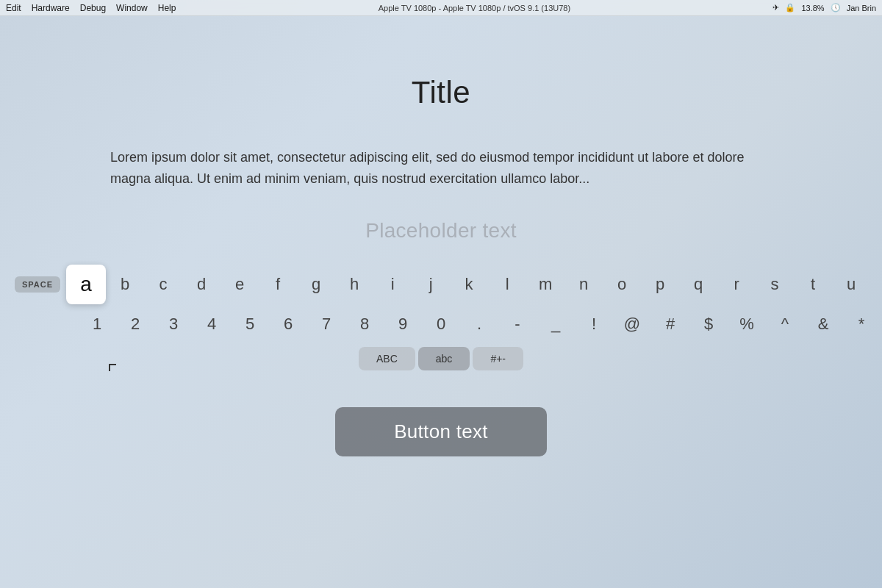 The width and height of the screenshot is (882, 588). I want to click on key-k: k, so click(469, 284).